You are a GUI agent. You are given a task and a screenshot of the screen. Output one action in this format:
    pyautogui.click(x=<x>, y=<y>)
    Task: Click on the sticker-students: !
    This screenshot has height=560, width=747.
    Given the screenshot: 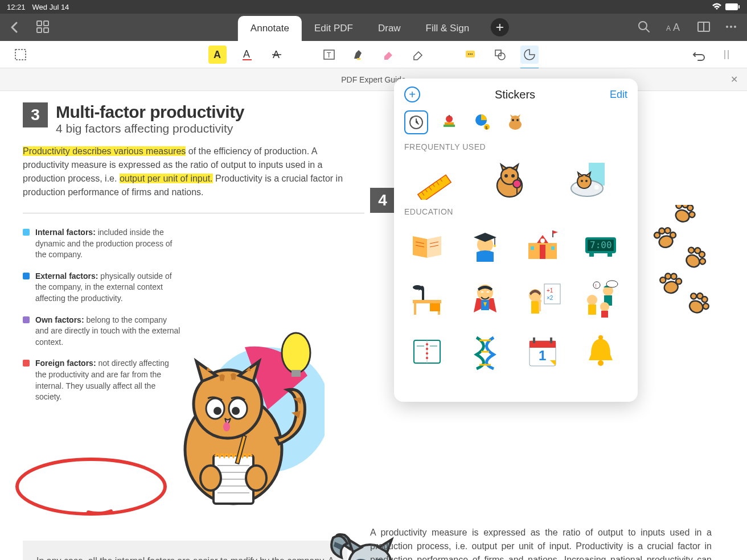 What is the action you would take?
    pyautogui.click(x=601, y=298)
    